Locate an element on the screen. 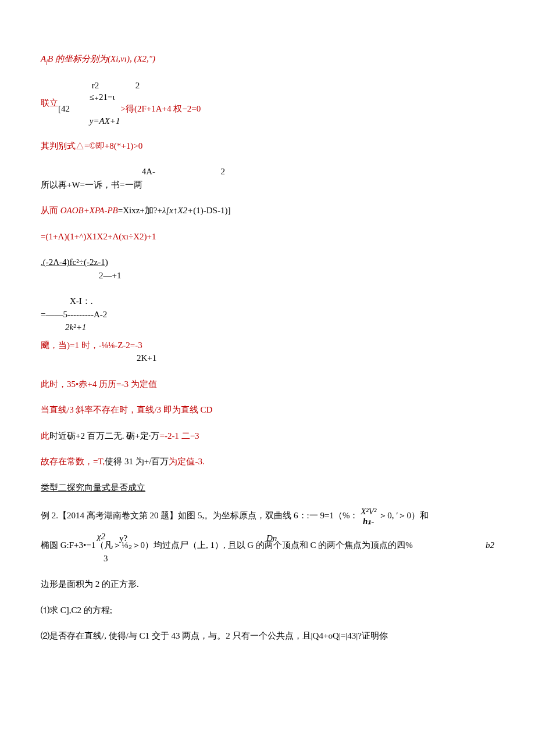 The width and height of the screenshot is (535, 756). fraction-expr: .(-2Λ-4)fc²÷(-2z-1) 2—+1 is located at coordinates (268, 268).